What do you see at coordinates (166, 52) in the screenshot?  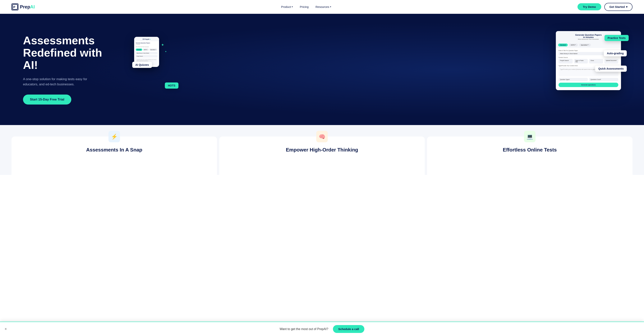 I see `star-decoration-2: ✦` at bounding box center [166, 52].